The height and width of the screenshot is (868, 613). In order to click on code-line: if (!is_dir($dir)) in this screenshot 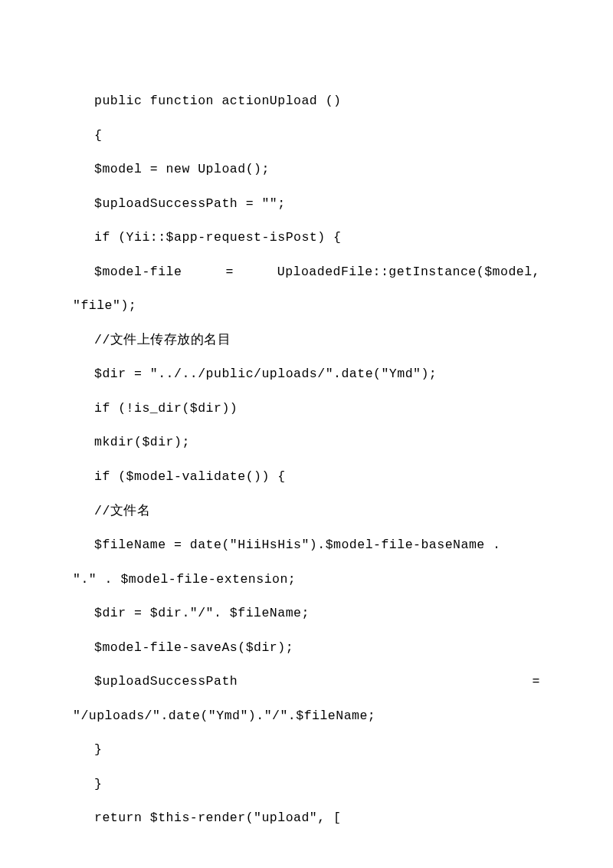, I will do `click(306, 409)`.